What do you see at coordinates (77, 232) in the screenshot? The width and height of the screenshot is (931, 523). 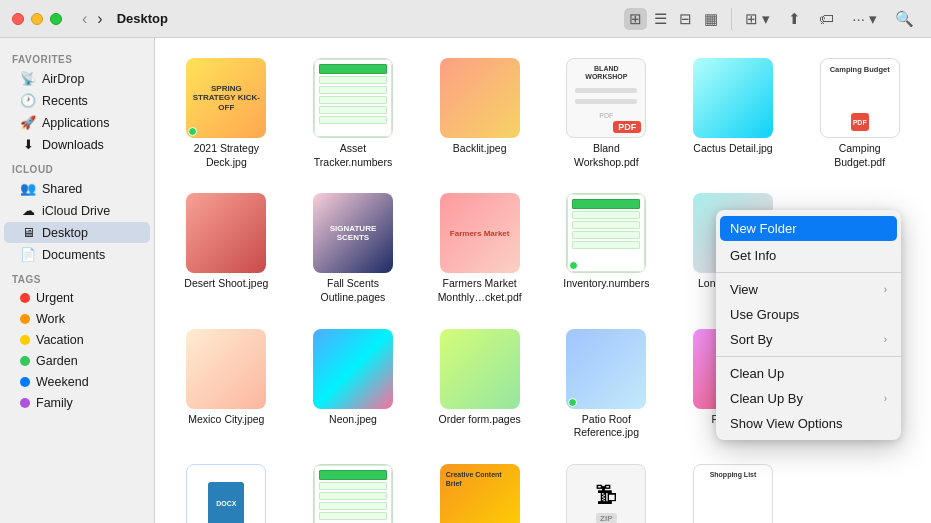 I see `sidebar-item-desktop: 🖥 Desktop` at bounding box center [77, 232].